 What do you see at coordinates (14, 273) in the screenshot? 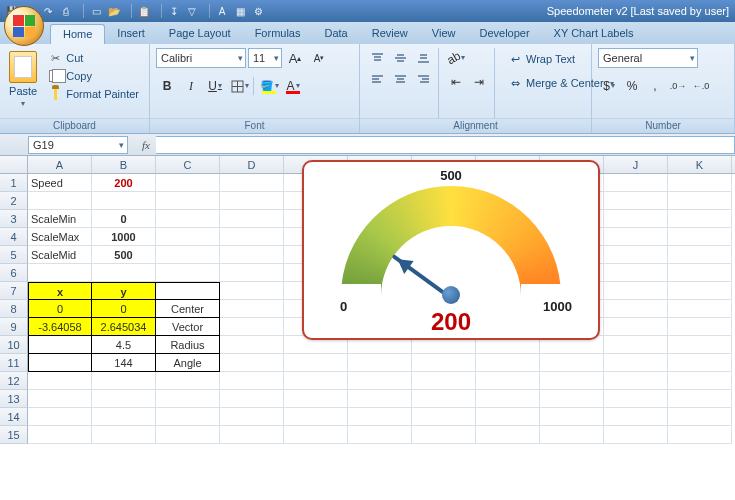
I see `row-header-6: 6` at bounding box center [14, 273].